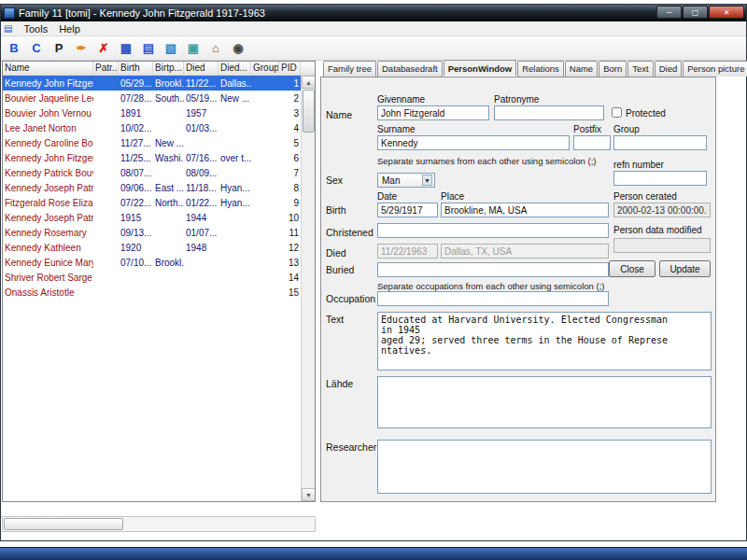 This screenshot has width=747, height=560. I want to click on letter-b-icon: B, so click(14, 49).